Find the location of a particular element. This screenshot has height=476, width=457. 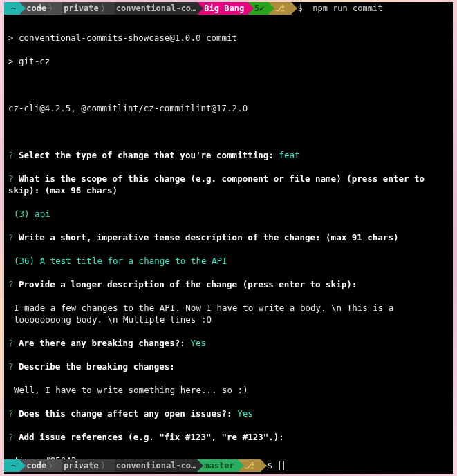

answer-line: I made a few changes to the API. Now I h… is located at coordinates (228, 314).